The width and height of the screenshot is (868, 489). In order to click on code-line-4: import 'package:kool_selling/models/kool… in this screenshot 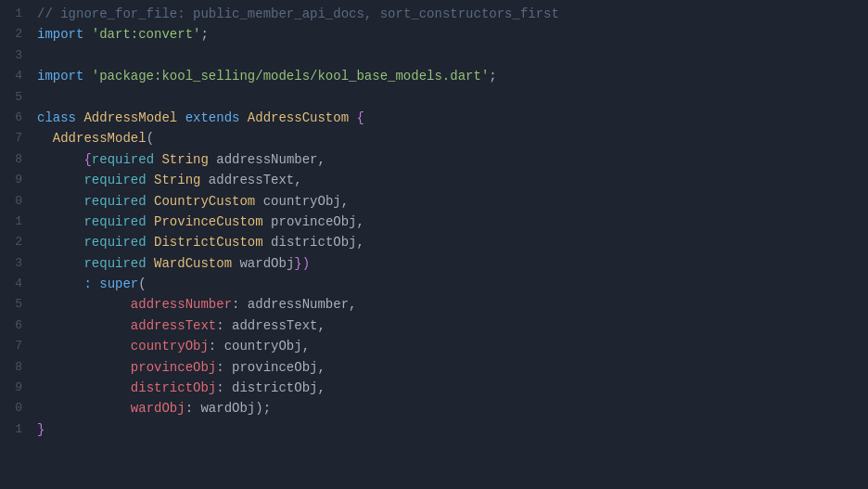, I will do `click(453, 76)`.